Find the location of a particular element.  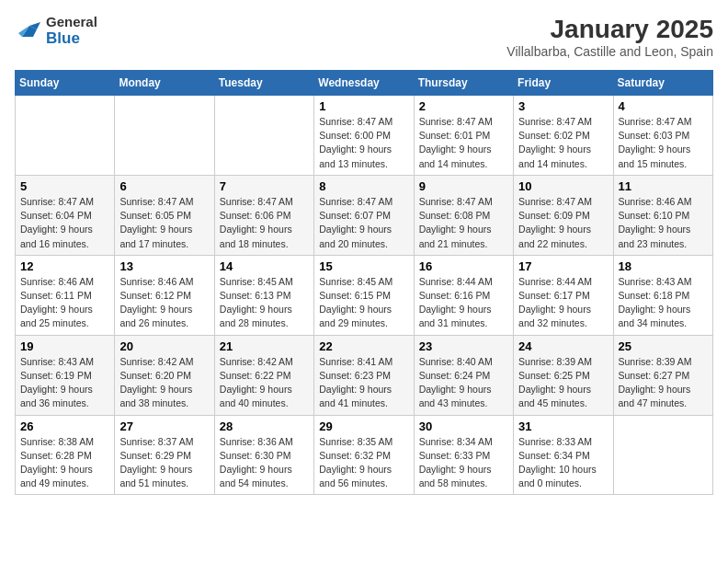

calendar-cell: 24Sunrise: 8:39 AM Sunset: 6:25 PM Dayli… is located at coordinates (563, 375).